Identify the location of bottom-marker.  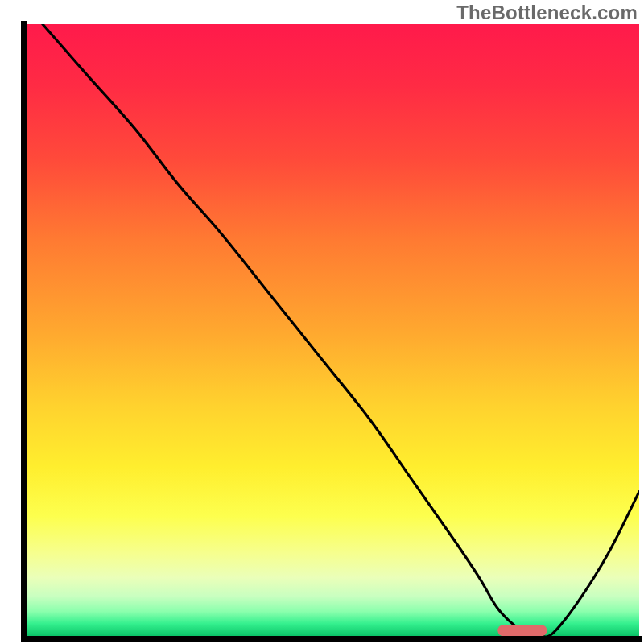
(522, 630).